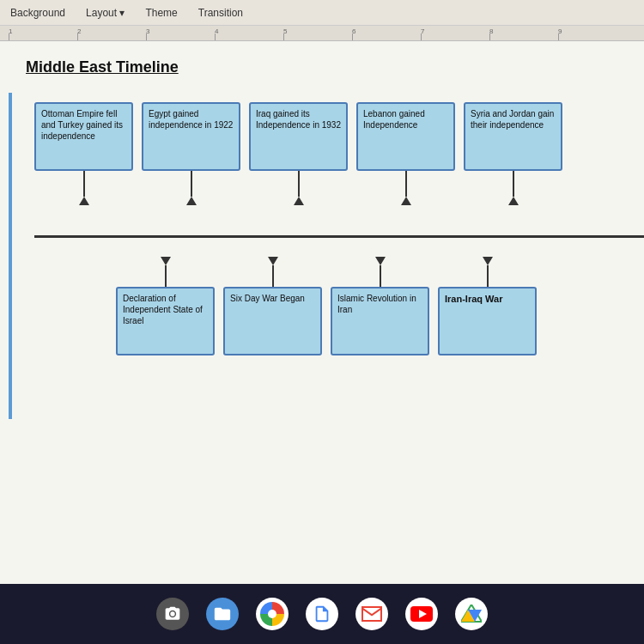  I want to click on top-box-1: Ottoman Empire fell and Turkey gained it…, so click(84, 137).